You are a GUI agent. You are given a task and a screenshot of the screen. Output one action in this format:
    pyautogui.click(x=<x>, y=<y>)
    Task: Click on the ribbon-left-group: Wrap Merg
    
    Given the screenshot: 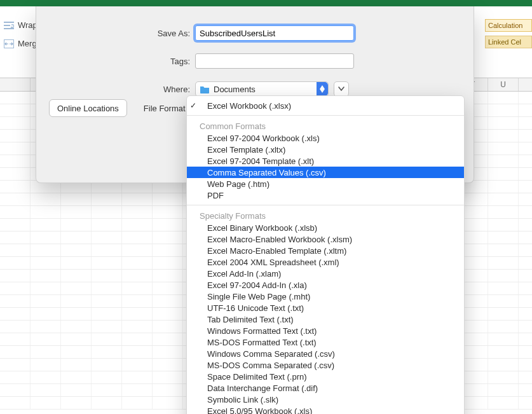 What is the action you would take?
    pyautogui.click(x=20, y=34)
    